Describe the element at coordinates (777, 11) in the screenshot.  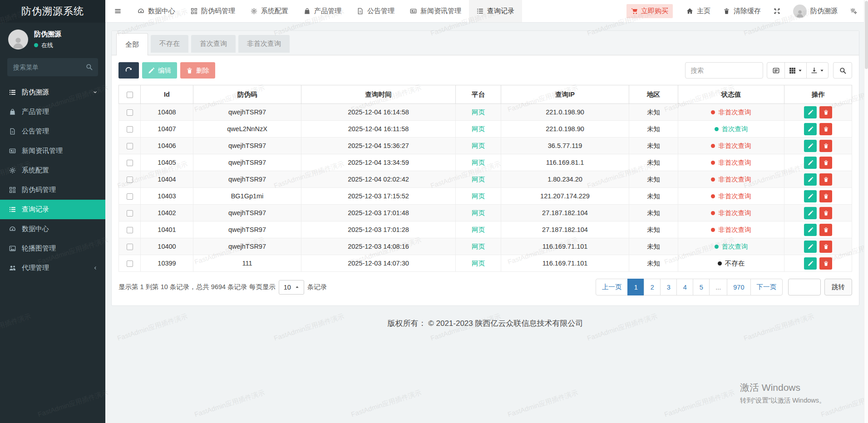
I see `fullscreen-button` at that location.